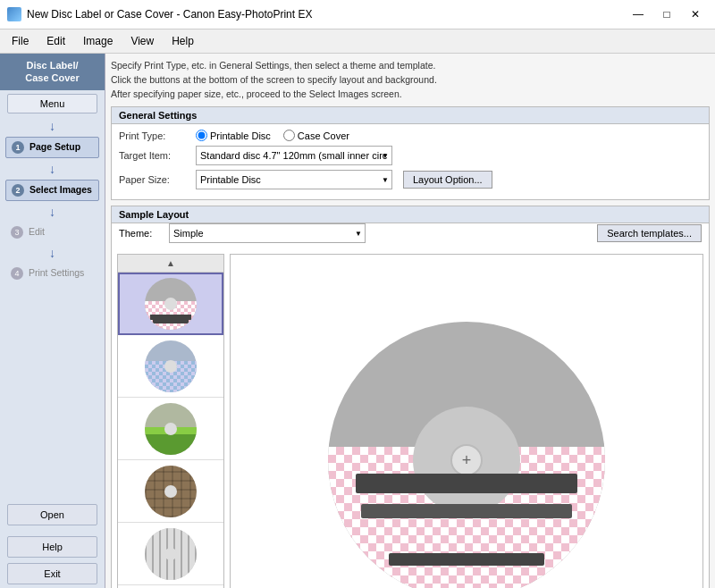 The height and width of the screenshot is (588, 715). I want to click on printable-disc-radio, so click(202, 136).